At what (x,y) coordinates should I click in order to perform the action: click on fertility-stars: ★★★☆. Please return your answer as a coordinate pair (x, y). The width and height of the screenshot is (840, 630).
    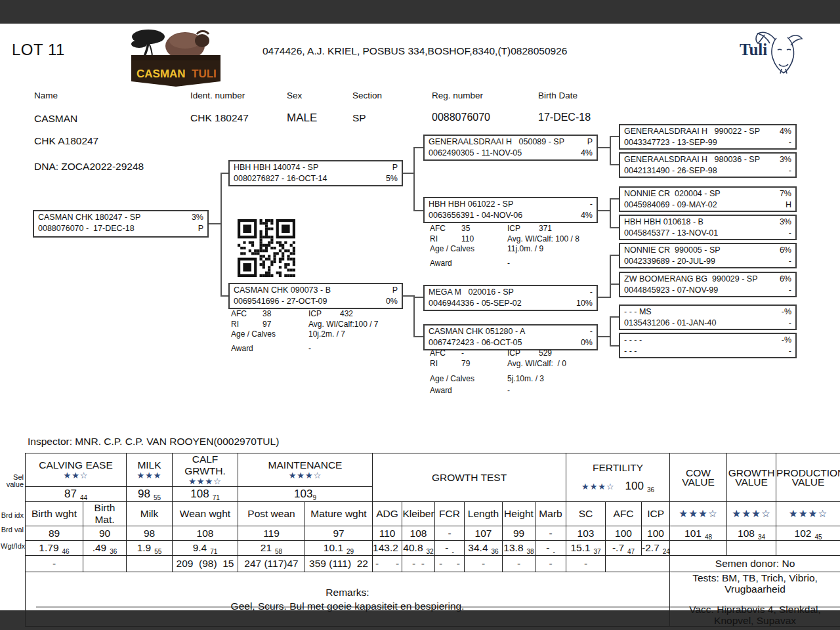
    Looking at the image, I should click on (598, 487).